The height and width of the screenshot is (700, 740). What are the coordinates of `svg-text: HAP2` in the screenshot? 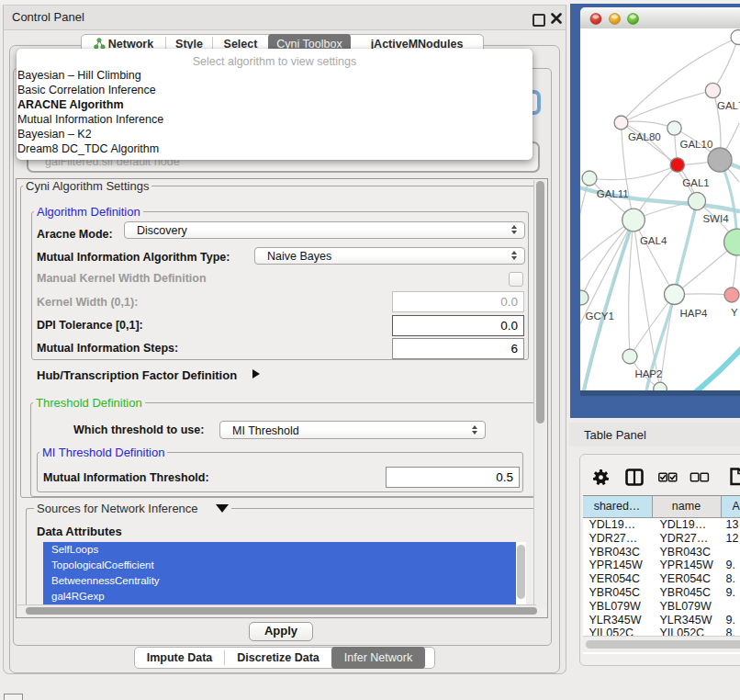 It's located at (648, 374).